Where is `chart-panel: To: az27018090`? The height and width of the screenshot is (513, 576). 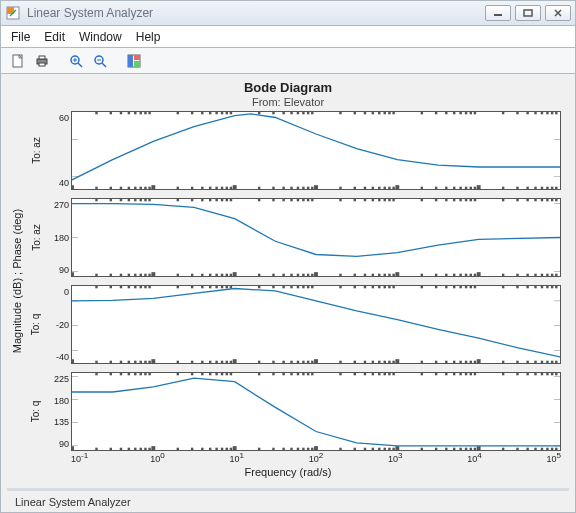
chart-panel: To: az27018090 is located at coordinates (294, 238).